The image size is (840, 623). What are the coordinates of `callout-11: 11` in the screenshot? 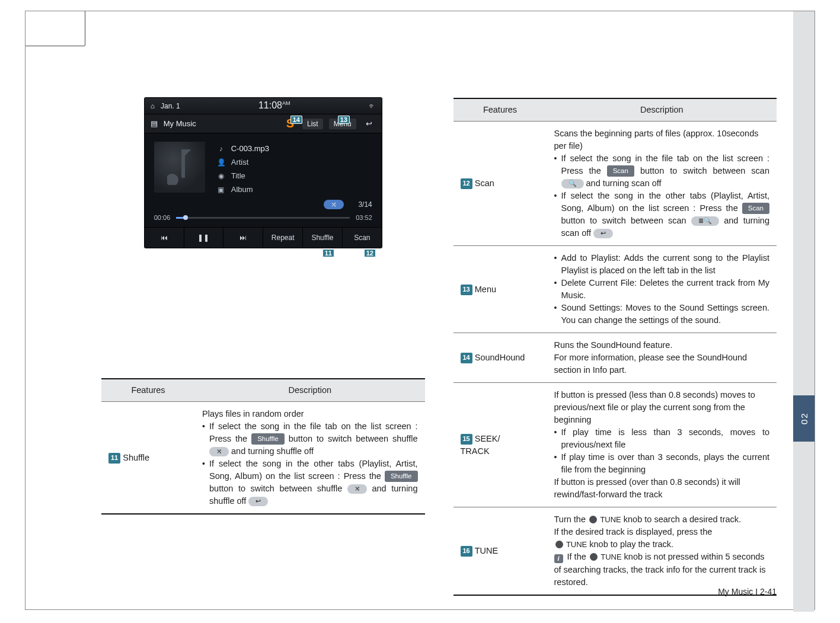 It's located at (328, 253).